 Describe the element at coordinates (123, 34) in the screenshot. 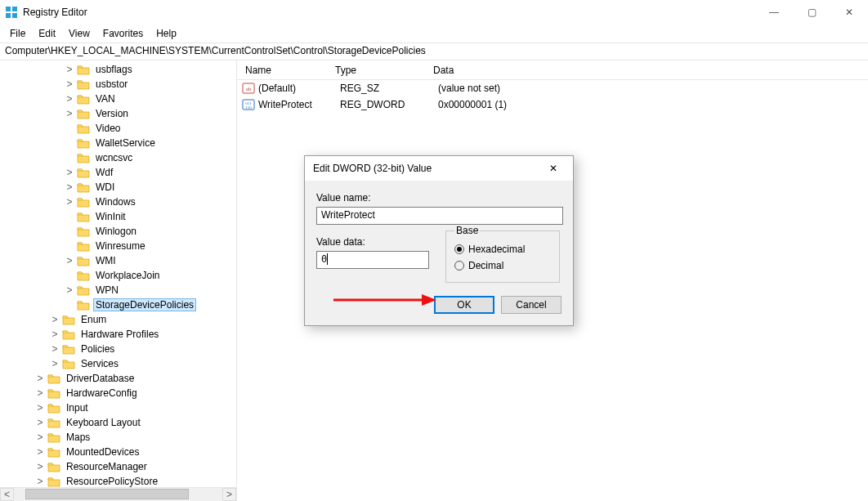

I see `menu-favorites: Favorites` at that location.